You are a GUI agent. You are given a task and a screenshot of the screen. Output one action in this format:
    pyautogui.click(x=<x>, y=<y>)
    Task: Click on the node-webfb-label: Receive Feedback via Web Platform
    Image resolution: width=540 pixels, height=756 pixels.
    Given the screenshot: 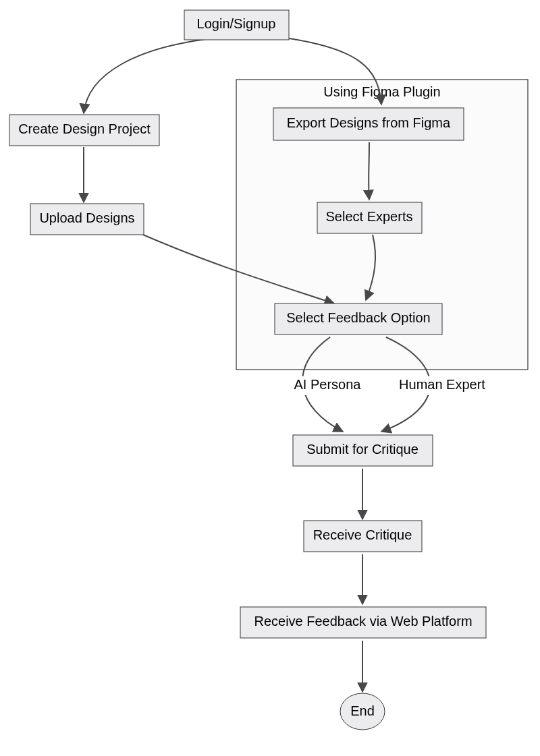 What is the action you would take?
    pyautogui.click(x=363, y=621)
    